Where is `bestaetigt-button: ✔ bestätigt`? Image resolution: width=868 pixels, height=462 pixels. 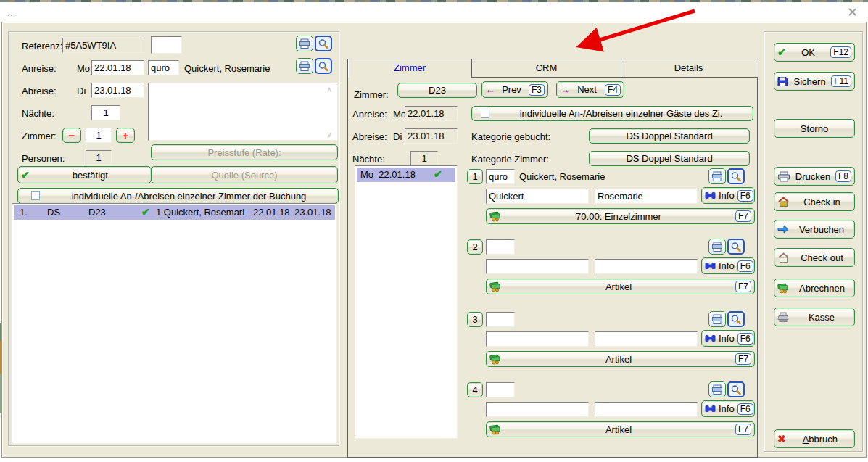 bestaetigt-button: ✔ bestätigt is located at coordinates (84, 175).